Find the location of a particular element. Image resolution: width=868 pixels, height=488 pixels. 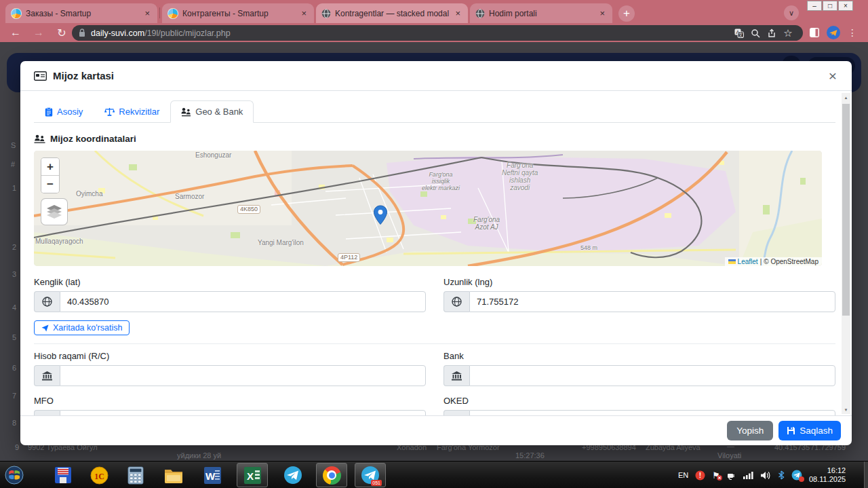

clock-time: 16:12 is located at coordinates (827, 471).